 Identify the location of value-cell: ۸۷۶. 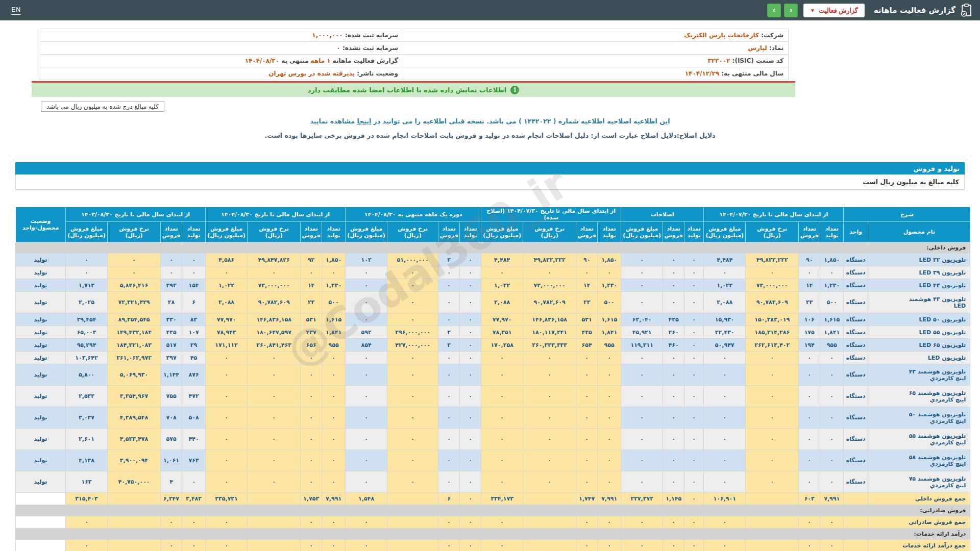
(194, 375).